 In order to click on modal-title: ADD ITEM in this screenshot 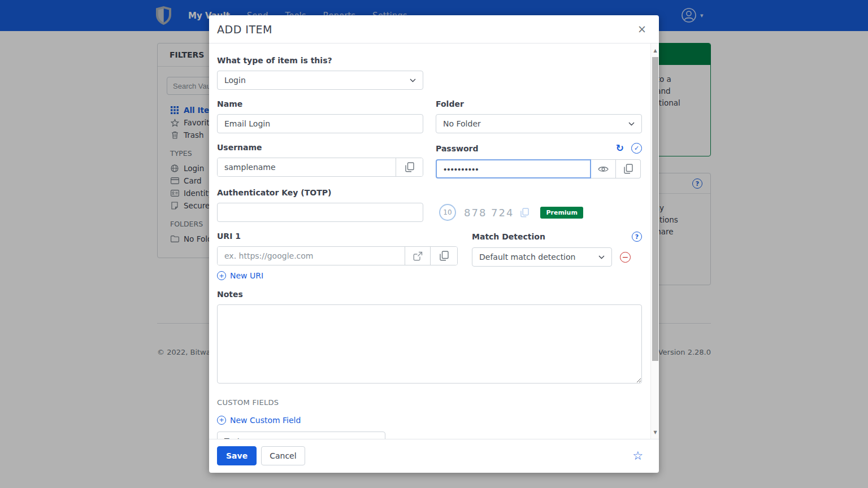, I will do `click(245, 29)`.